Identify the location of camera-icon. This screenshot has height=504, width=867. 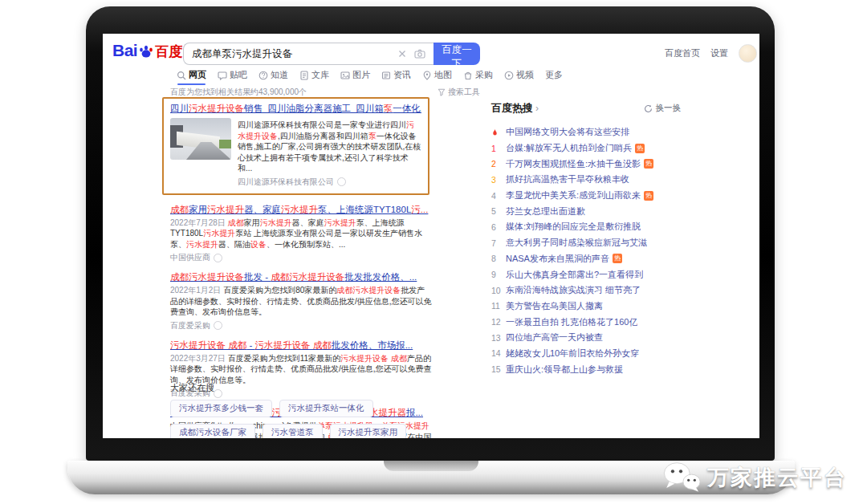
(420, 54).